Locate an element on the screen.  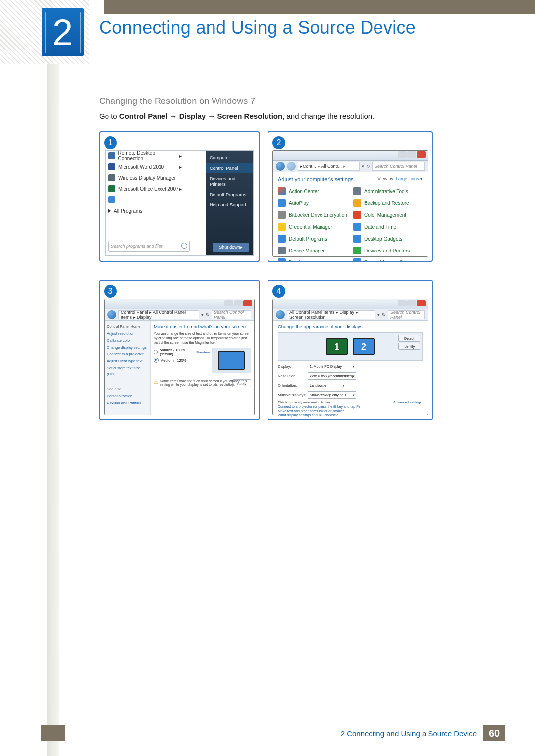
cp-item-label: Display is located at coordinates (297, 261).